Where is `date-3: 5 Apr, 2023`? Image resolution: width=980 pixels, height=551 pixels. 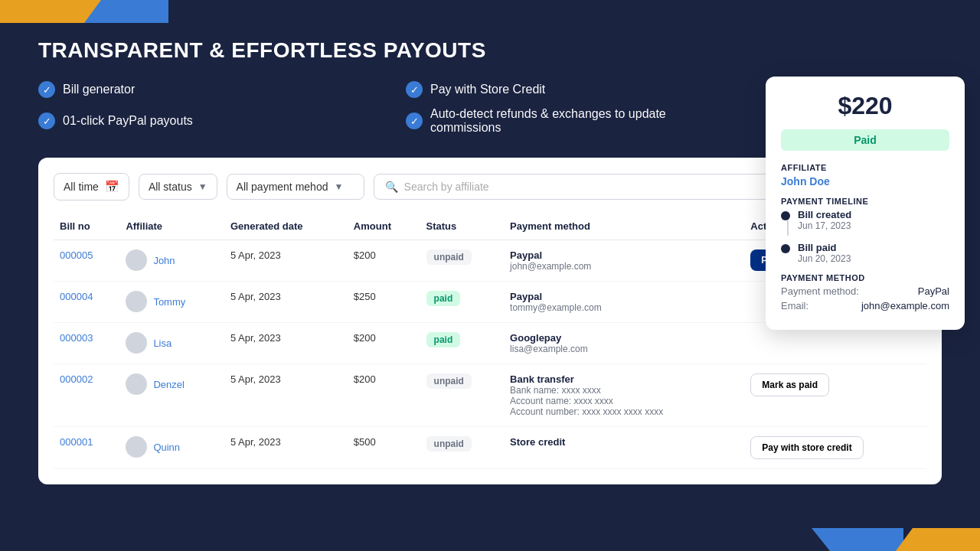 date-3: 5 Apr, 2023 is located at coordinates (286, 396).